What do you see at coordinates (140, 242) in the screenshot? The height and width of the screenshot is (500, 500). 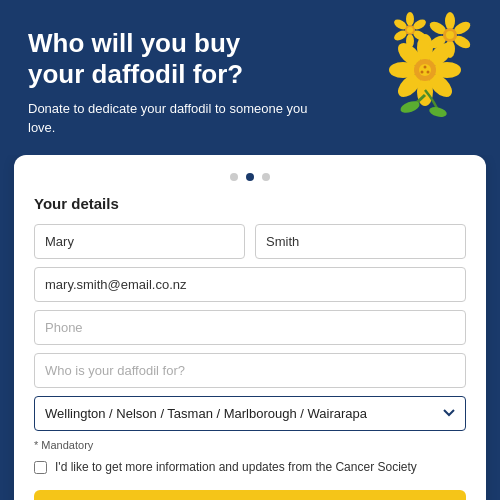 I see `first-name-input` at bounding box center [140, 242].